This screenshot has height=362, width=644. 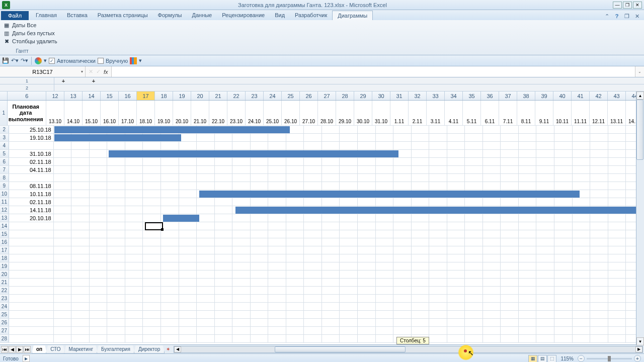 What do you see at coordinates (311, 15) in the screenshot?
I see `ribbon-tab-7: Разработчик` at bounding box center [311, 15].